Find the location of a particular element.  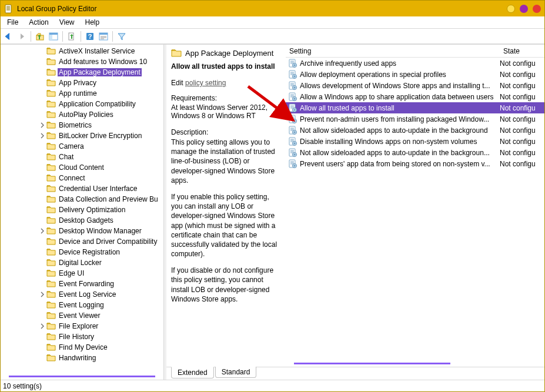

column-header-state: State is located at coordinates (522, 51).